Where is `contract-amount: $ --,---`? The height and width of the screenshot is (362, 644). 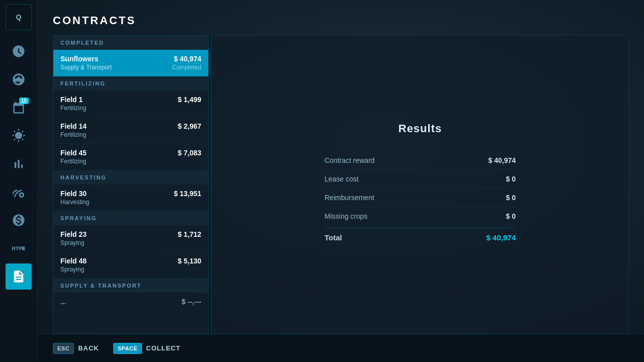 contract-amount: $ --,--- is located at coordinates (191, 302).